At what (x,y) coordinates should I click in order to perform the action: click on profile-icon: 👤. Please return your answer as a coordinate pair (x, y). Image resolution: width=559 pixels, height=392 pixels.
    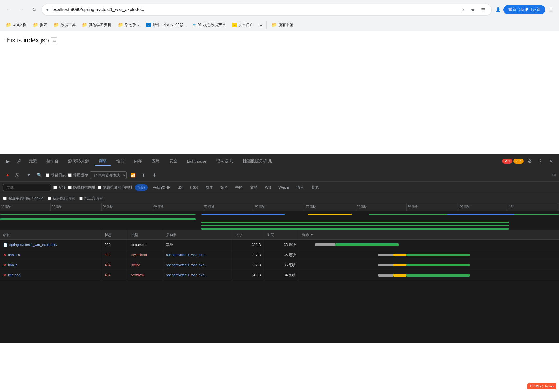
    Looking at the image, I should click on (498, 10).